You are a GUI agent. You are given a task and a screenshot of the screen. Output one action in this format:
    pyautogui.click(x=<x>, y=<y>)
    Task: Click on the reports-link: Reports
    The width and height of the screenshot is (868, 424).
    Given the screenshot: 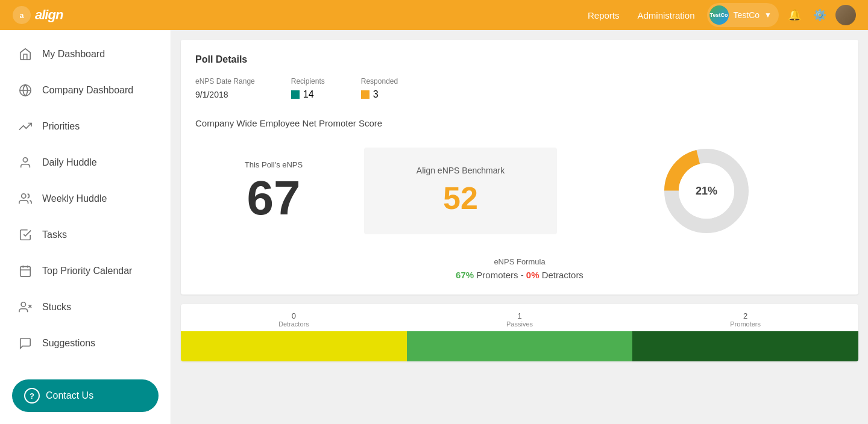 What is the action you would take?
    pyautogui.click(x=604, y=16)
    